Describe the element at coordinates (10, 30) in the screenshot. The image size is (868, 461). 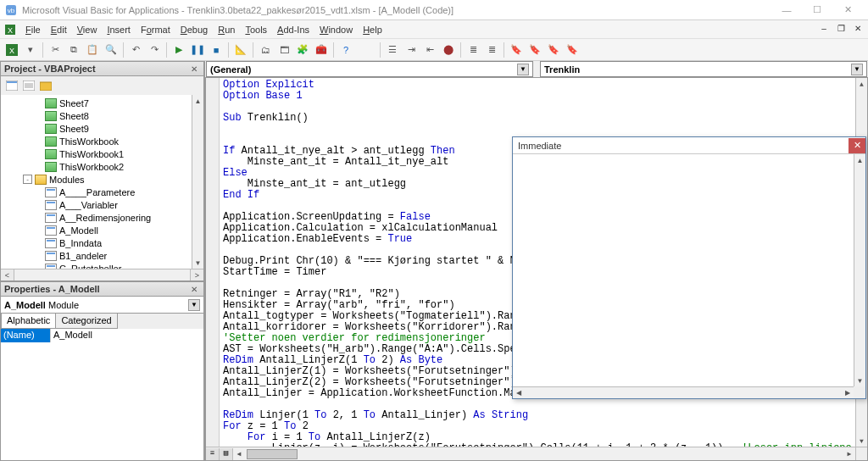
I see `excel-doc-icon: X` at that location.